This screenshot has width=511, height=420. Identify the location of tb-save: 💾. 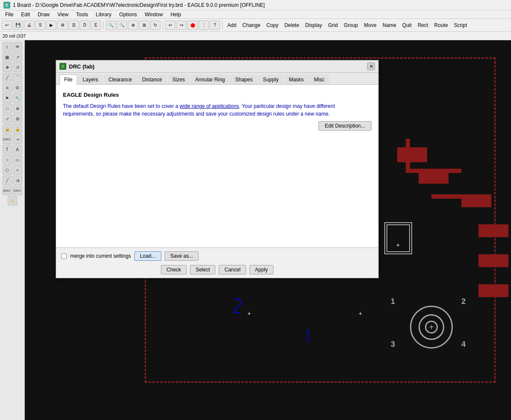
(18, 25).